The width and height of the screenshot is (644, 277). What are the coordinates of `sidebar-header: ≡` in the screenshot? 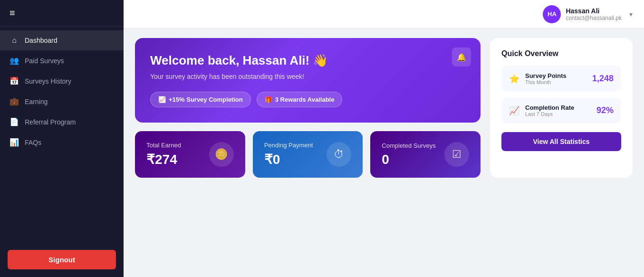 It's located at (62, 13).